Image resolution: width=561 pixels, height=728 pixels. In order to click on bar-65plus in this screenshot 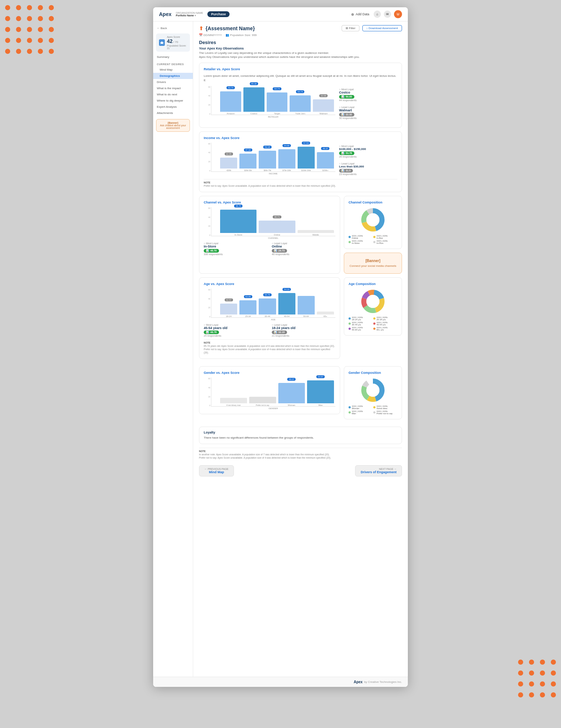, I will do `click(325, 313)`.